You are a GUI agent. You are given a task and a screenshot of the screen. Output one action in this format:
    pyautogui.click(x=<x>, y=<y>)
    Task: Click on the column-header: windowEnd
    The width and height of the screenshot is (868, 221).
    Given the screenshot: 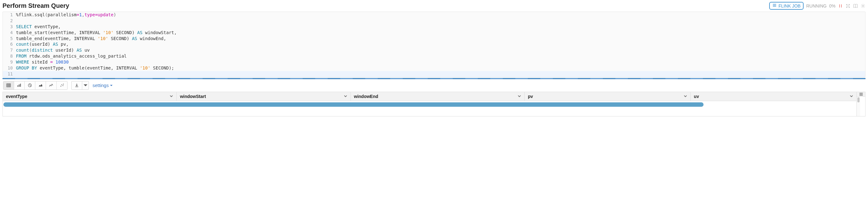 What is the action you would take?
    pyautogui.click(x=438, y=96)
    